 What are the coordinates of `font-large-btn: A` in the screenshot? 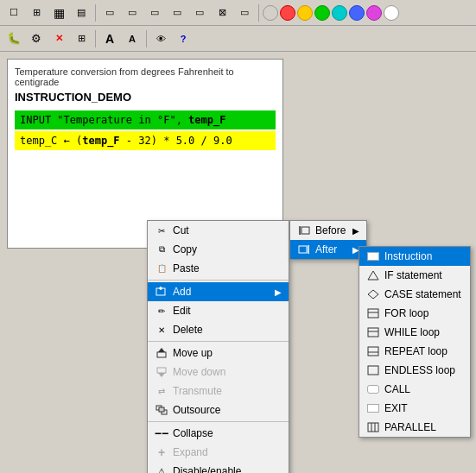 It's located at (110, 39).